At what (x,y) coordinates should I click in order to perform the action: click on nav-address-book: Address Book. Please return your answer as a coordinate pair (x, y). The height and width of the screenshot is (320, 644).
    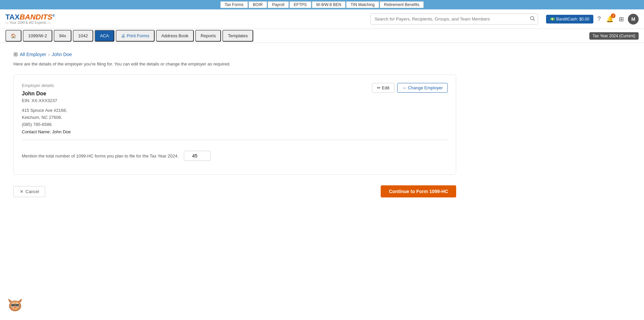
    Looking at the image, I should click on (175, 36).